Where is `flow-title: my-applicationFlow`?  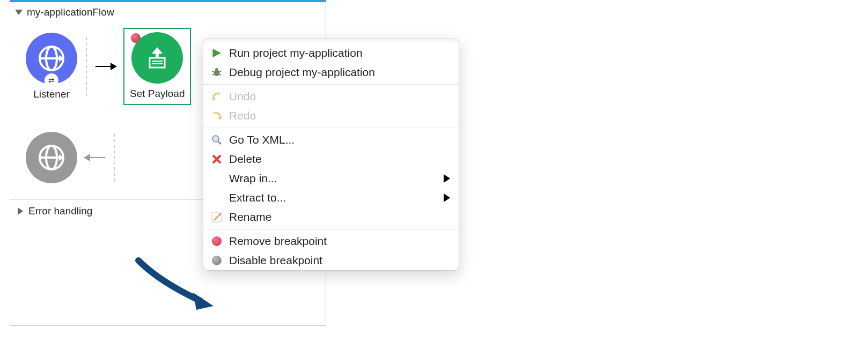 flow-title: my-applicationFlow is located at coordinates (71, 12).